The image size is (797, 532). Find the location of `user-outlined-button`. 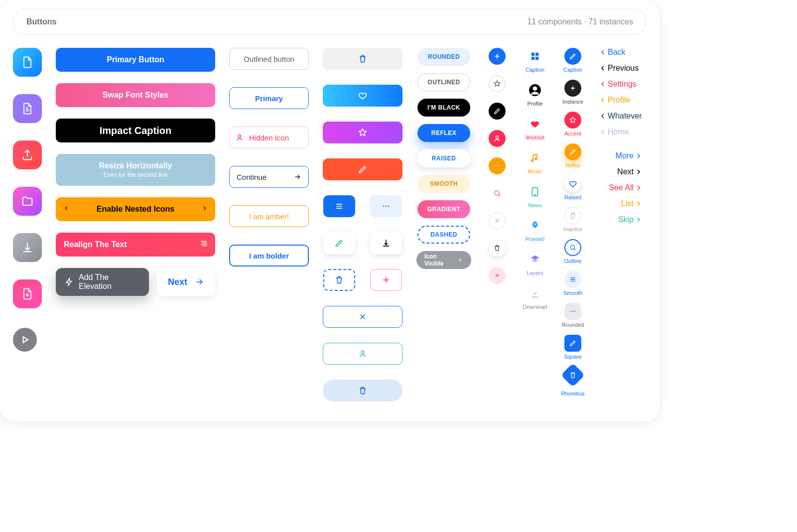

user-outlined-button is located at coordinates (363, 354).